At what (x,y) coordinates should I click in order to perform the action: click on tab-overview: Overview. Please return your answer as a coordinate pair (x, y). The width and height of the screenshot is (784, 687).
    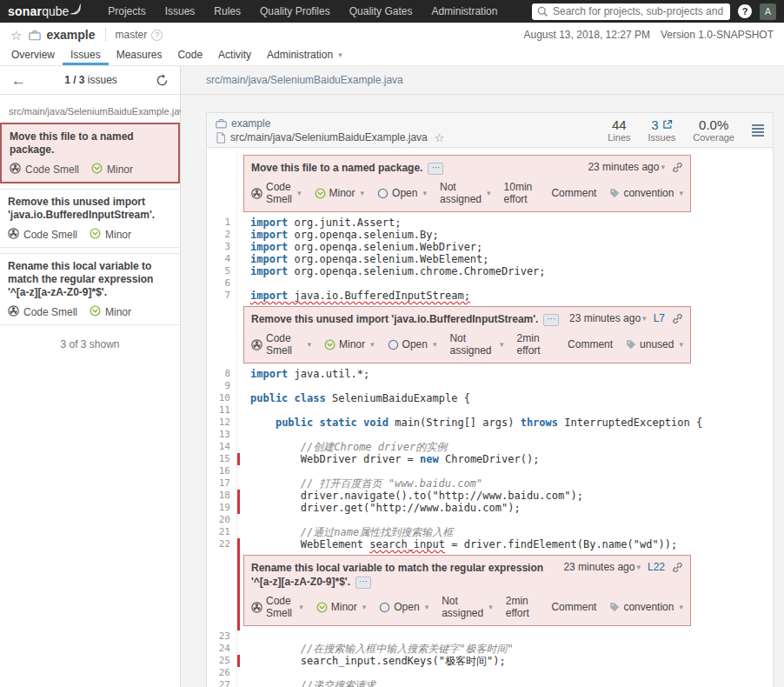
    Looking at the image, I should click on (33, 56).